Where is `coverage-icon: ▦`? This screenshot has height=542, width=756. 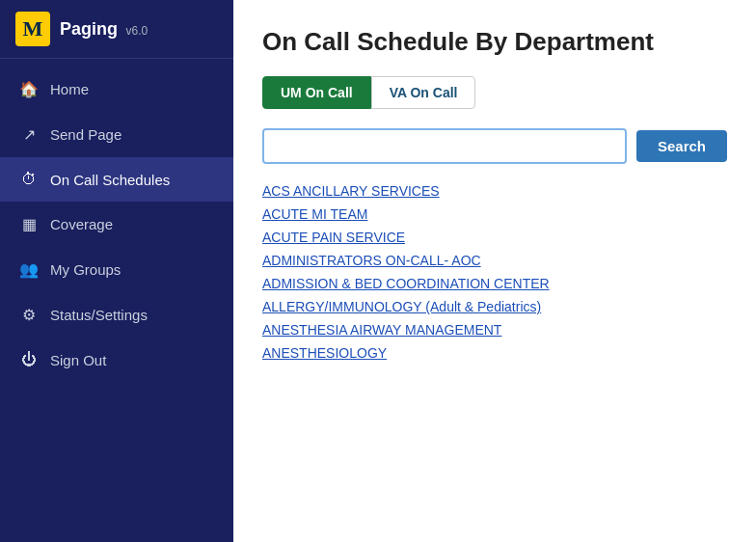
coverage-icon: ▦ is located at coordinates (29, 224).